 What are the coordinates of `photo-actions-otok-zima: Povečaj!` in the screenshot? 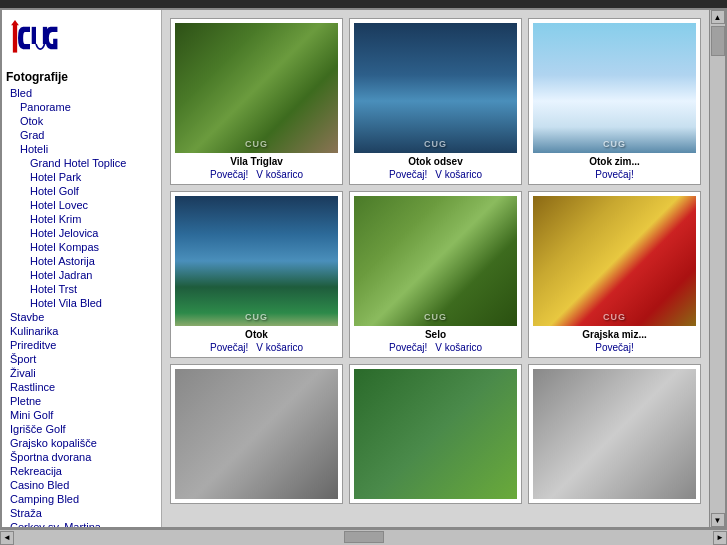 It's located at (614, 174).